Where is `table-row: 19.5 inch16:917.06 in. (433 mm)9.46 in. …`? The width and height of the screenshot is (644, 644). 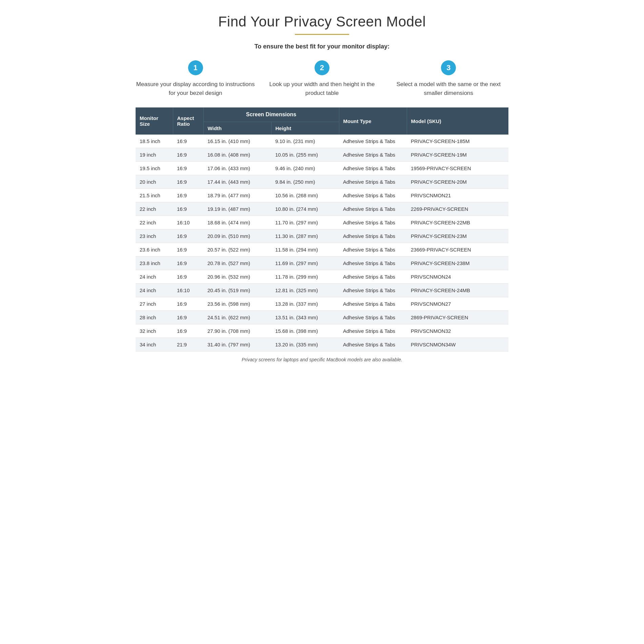
table-row: 19.5 inch16:917.06 in. (433 mm)9.46 in. … is located at coordinates (322, 168).